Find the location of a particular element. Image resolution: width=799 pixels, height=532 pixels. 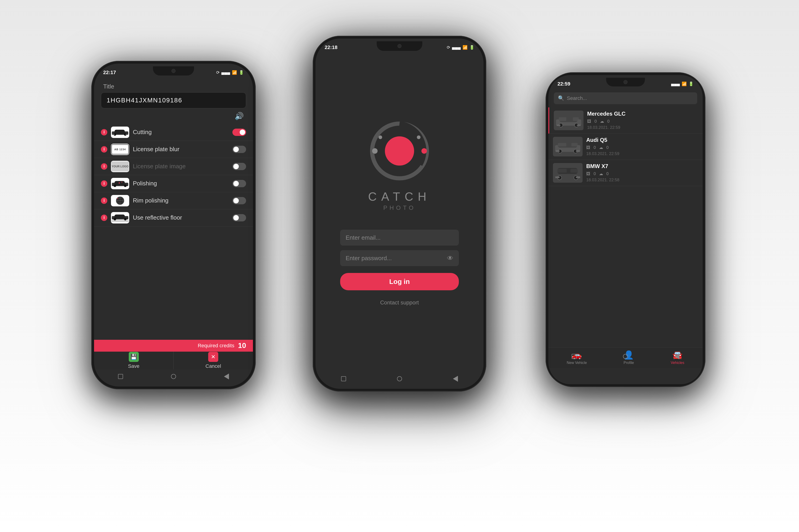

search-bar: 🔍 Search... is located at coordinates (625, 98).